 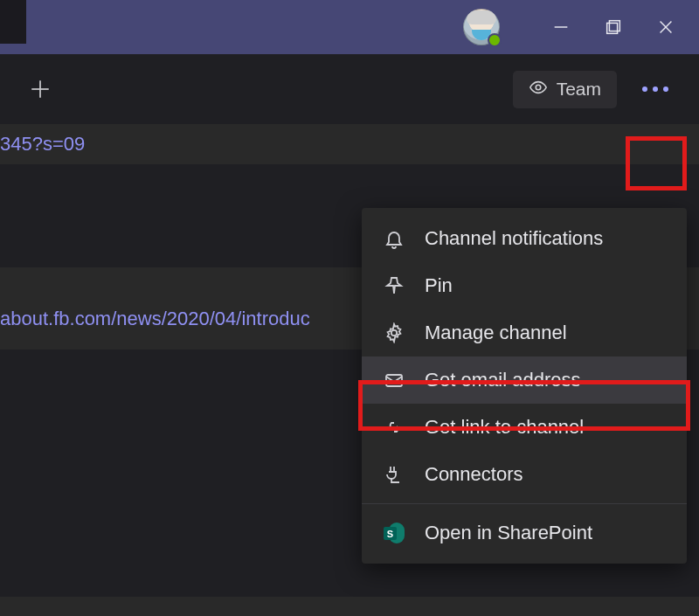 I want to click on channel-toolbar: Team, so click(x=350, y=89).